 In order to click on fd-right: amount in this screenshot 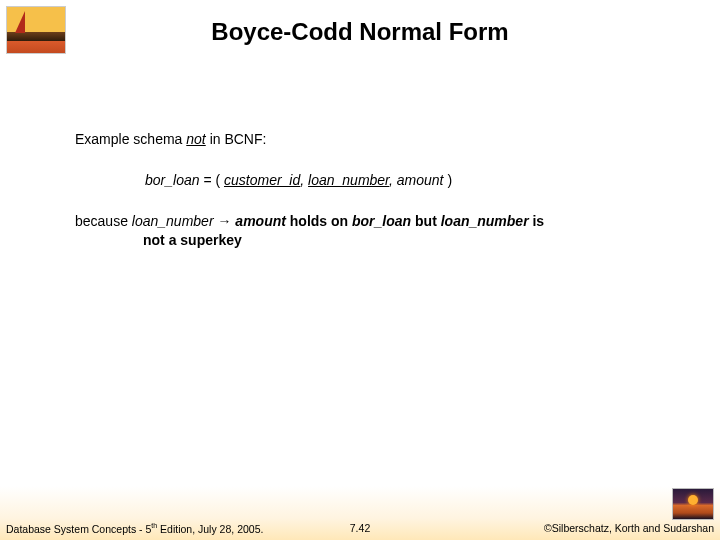, I will do `click(260, 221)`.